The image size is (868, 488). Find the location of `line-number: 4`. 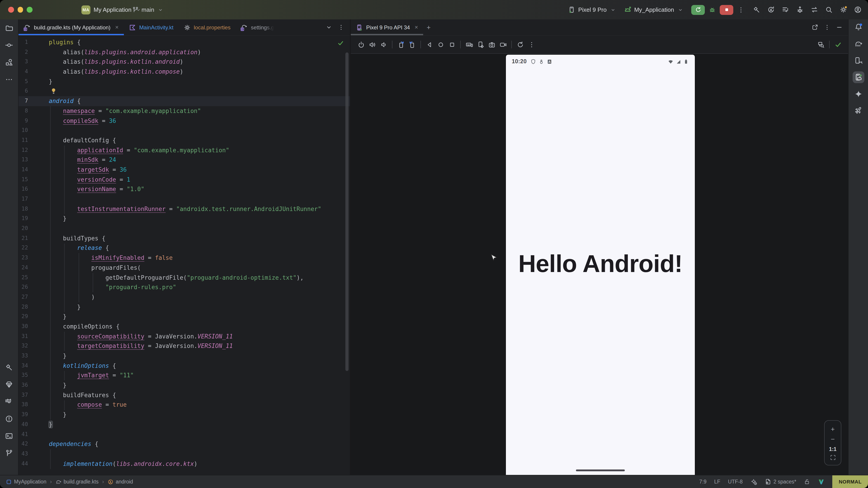

line-number: 4 is located at coordinates (23, 72).